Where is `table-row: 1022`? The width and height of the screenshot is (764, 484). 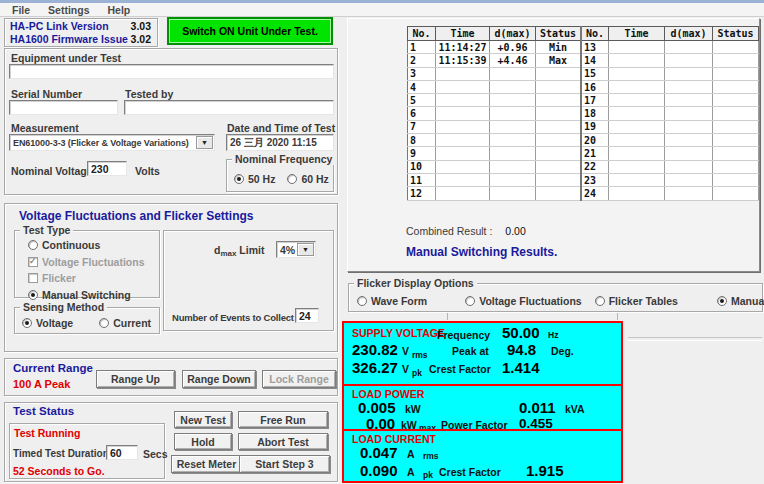
table-row: 1022 is located at coordinates (584, 166).